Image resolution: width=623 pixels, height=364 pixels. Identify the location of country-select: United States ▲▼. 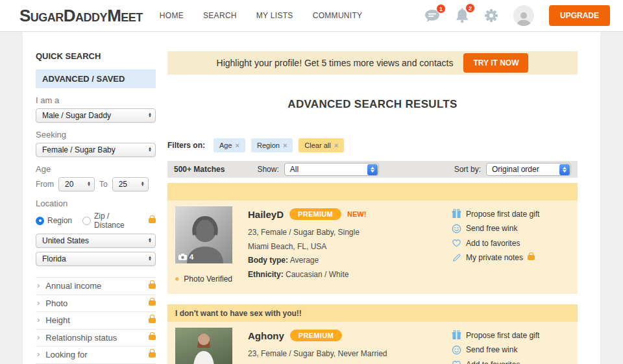
(96, 241).